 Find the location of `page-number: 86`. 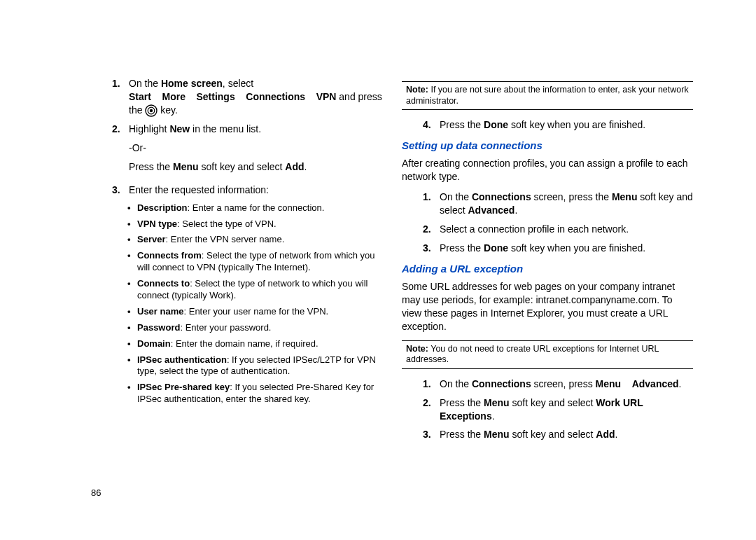

page-number: 86 is located at coordinates (96, 493).